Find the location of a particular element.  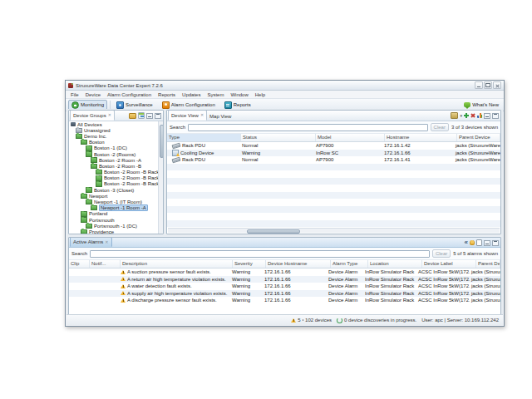

column-severity: Severity is located at coordinates (249, 264).